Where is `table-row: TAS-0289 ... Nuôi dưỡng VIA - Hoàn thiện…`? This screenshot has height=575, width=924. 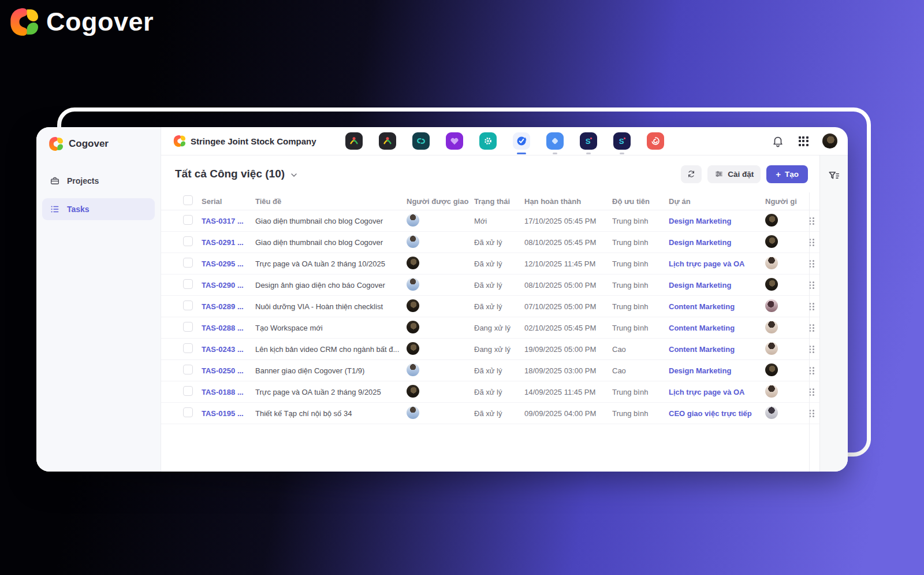 table-row: TAS-0289 ... Nuôi dưỡng VIA - Hoàn thiện… is located at coordinates (490, 306).